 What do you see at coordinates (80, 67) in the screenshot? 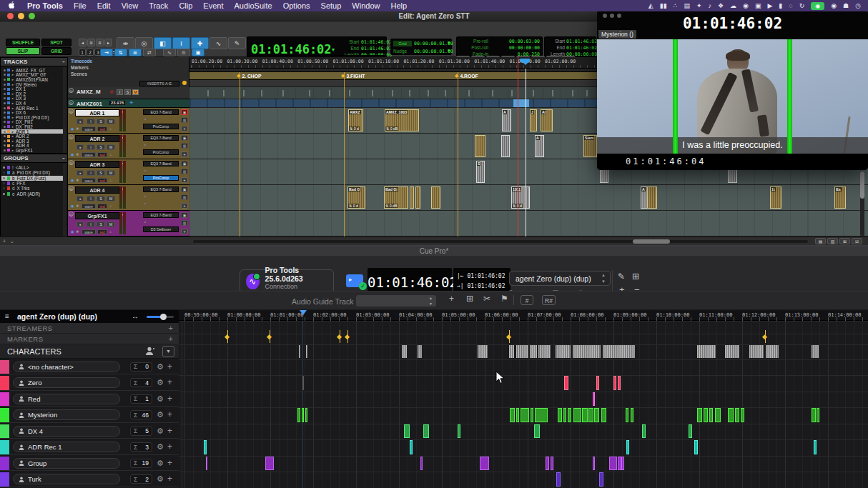
I see `ruler-row-label-markers: Markers` at bounding box center [80, 67].